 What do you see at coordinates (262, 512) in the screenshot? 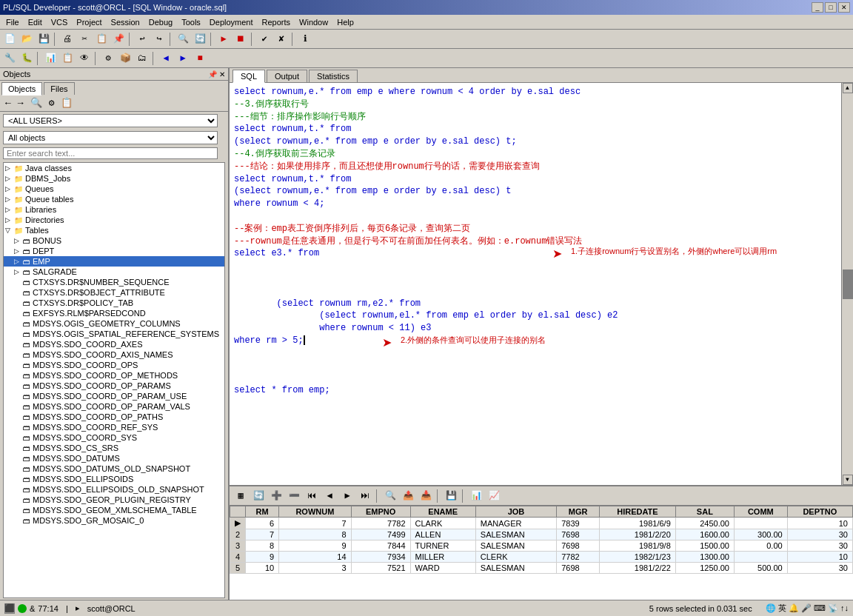
I see `col-rm: RM` at bounding box center [262, 512].